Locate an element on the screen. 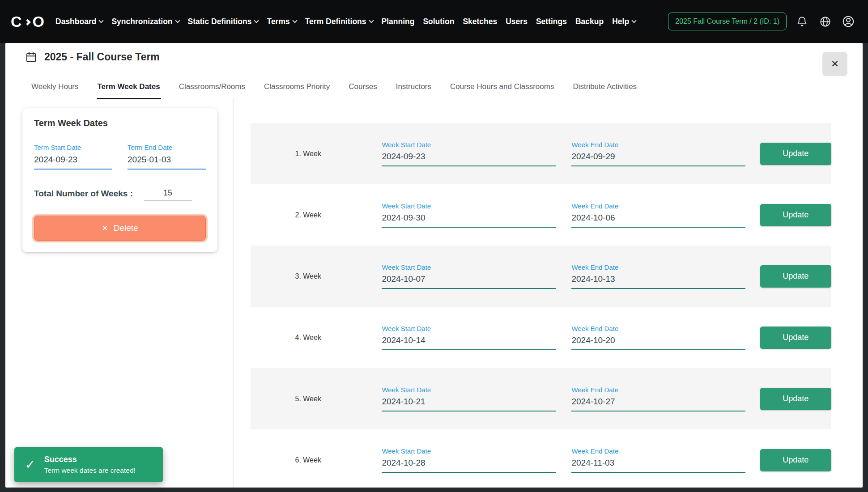 This screenshot has height=492, width=868. week-start-date-input: 2024-10-28 is located at coordinates (469, 465).